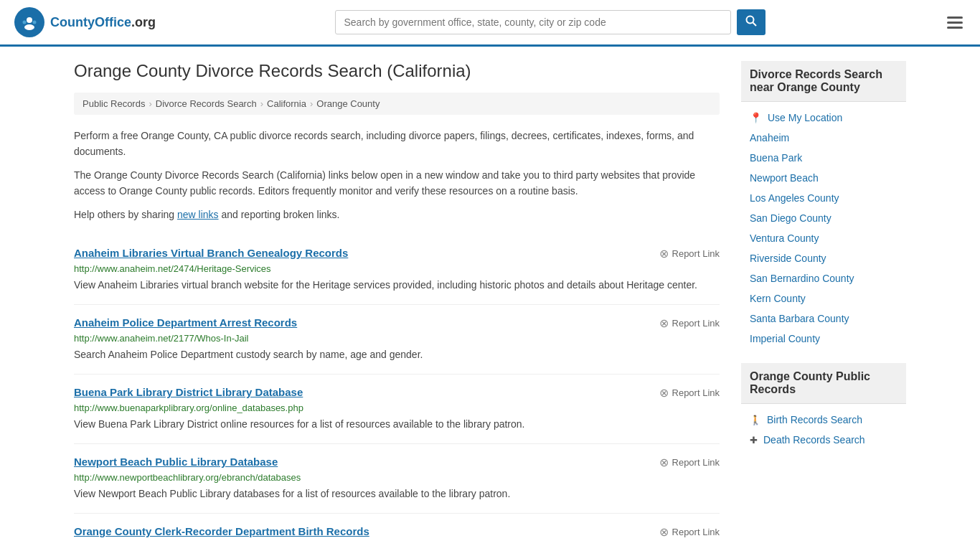 This screenshot has width=980, height=551. What do you see at coordinates (533, 22) in the screenshot?
I see `search-input` at bounding box center [533, 22].